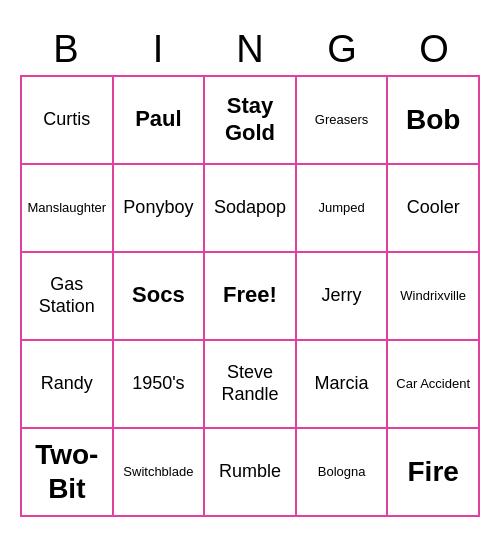  Describe the element at coordinates (434, 121) in the screenshot. I see `bingo-cell-4: Bob` at that location.